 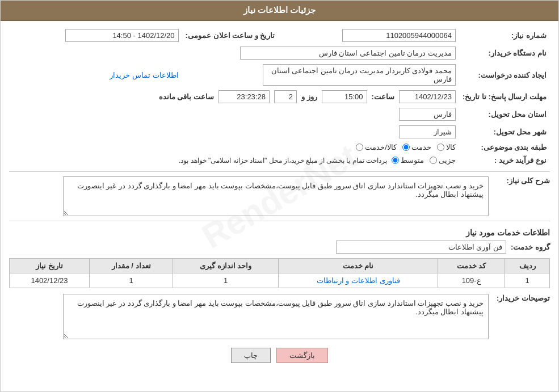 I want to click on farayand-desc: پرداخت تمام یا بخشی از مبلغ خرید،از محل …, so click(x=283, y=161).